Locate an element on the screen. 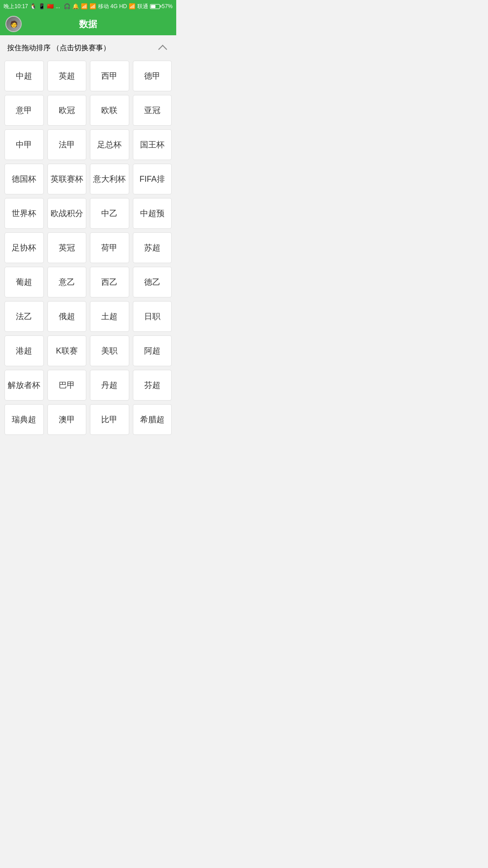 This screenshot has width=488, height=868. league-item: 西甲 is located at coordinates (109, 76).